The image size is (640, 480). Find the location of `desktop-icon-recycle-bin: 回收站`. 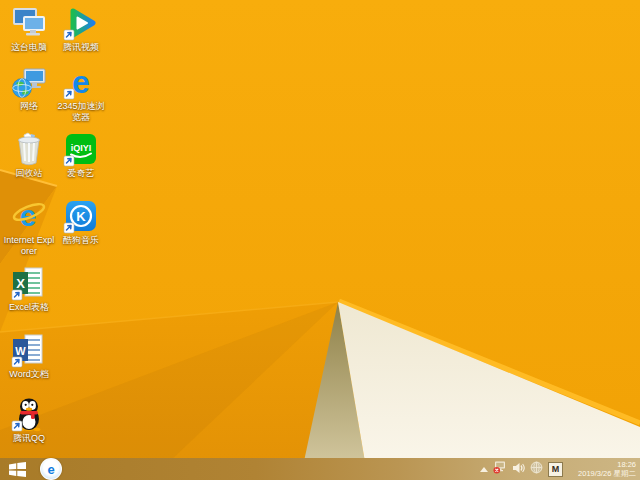

desktop-icon-recycle-bin: 回收站 is located at coordinates (29, 155).